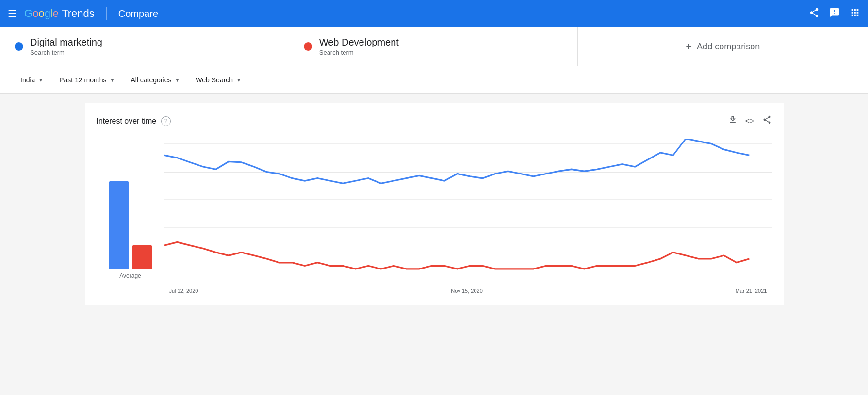  What do you see at coordinates (184, 291) in the screenshot?
I see `x-label-1: Jul 12, 2020` at bounding box center [184, 291].